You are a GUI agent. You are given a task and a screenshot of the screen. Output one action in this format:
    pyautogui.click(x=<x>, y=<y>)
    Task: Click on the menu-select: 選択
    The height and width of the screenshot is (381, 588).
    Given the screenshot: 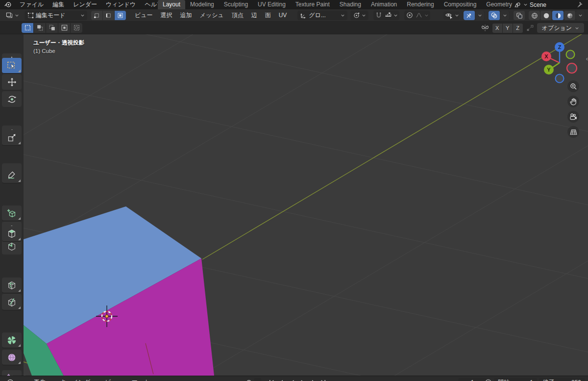 What is the action you would take?
    pyautogui.click(x=167, y=16)
    